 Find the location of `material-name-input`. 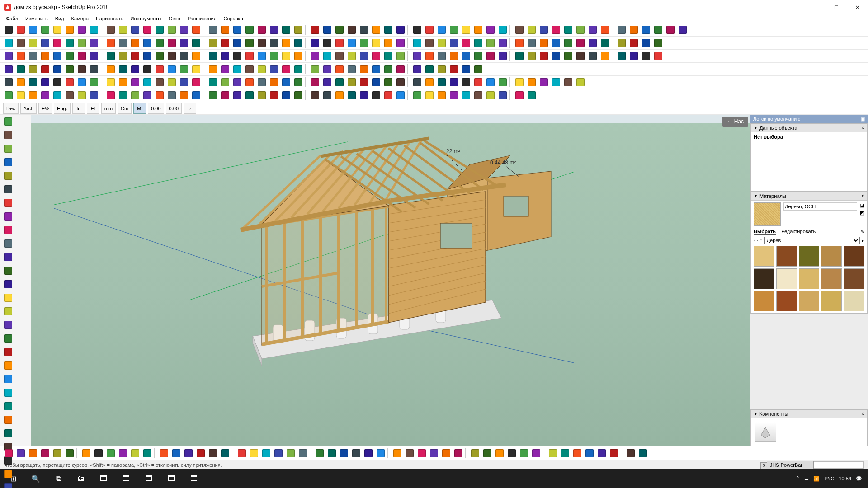

material-name-input is located at coordinates (820, 206).